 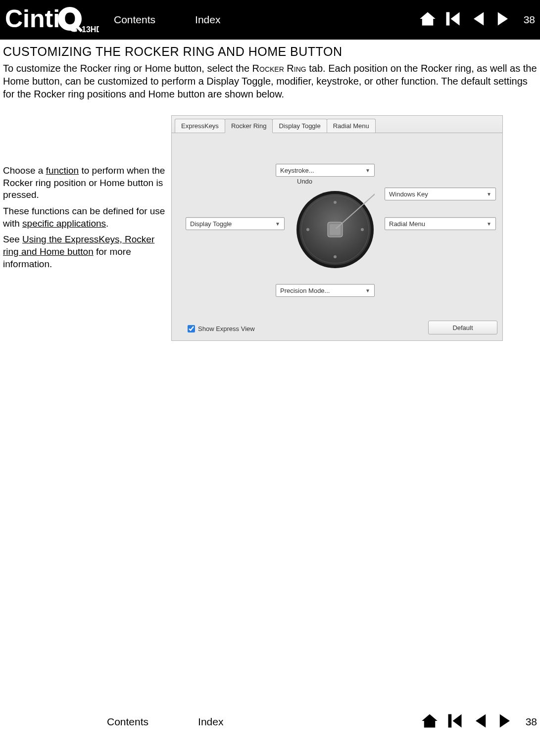 What do you see at coordinates (325, 290) in the screenshot?
I see `bottom-dropdown: Precision Mode... ▼` at bounding box center [325, 290].